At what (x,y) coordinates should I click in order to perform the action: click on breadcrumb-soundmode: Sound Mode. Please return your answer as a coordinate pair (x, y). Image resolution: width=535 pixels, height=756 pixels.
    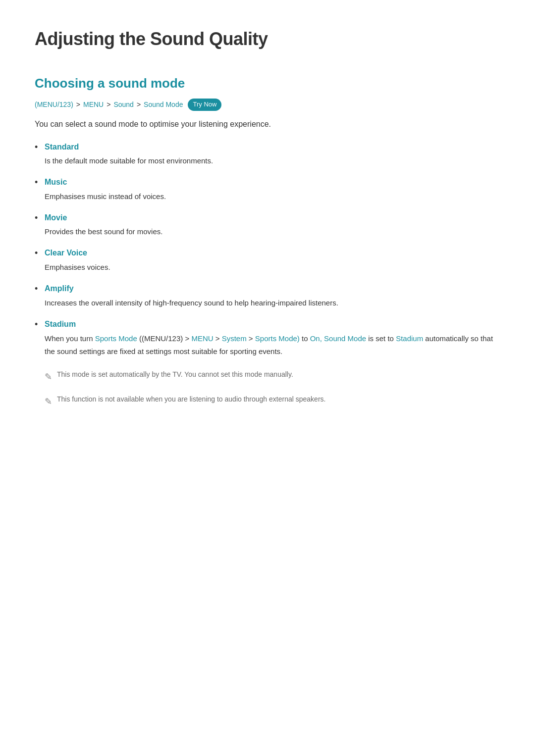
    Looking at the image, I should click on (163, 104).